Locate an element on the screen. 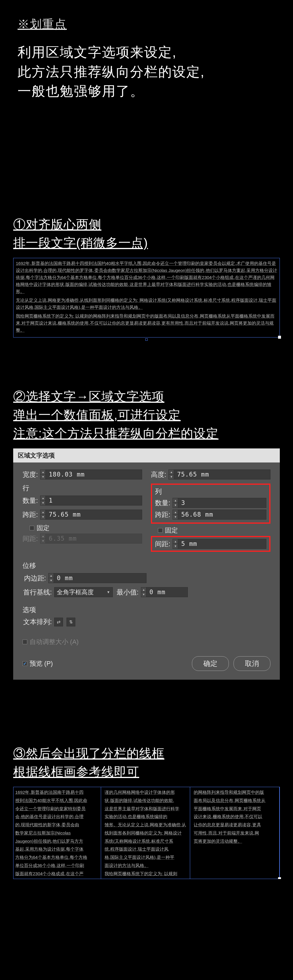 This screenshot has width=293, height=980. gap-highlight-box: 间距: ▲▼ 5 mm is located at coordinates (211, 544).